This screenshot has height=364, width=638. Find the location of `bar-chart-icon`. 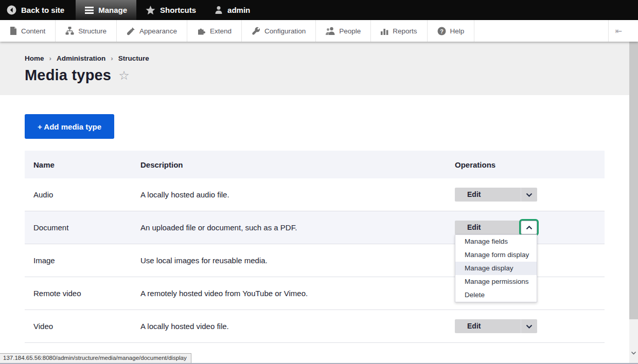

bar-chart-icon is located at coordinates (385, 31).